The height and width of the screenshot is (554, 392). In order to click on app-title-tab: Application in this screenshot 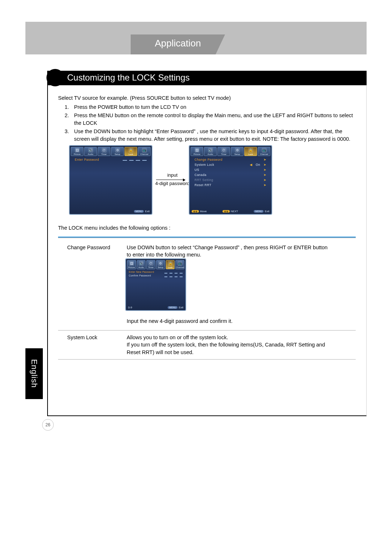, I will do `click(178, 44)`.